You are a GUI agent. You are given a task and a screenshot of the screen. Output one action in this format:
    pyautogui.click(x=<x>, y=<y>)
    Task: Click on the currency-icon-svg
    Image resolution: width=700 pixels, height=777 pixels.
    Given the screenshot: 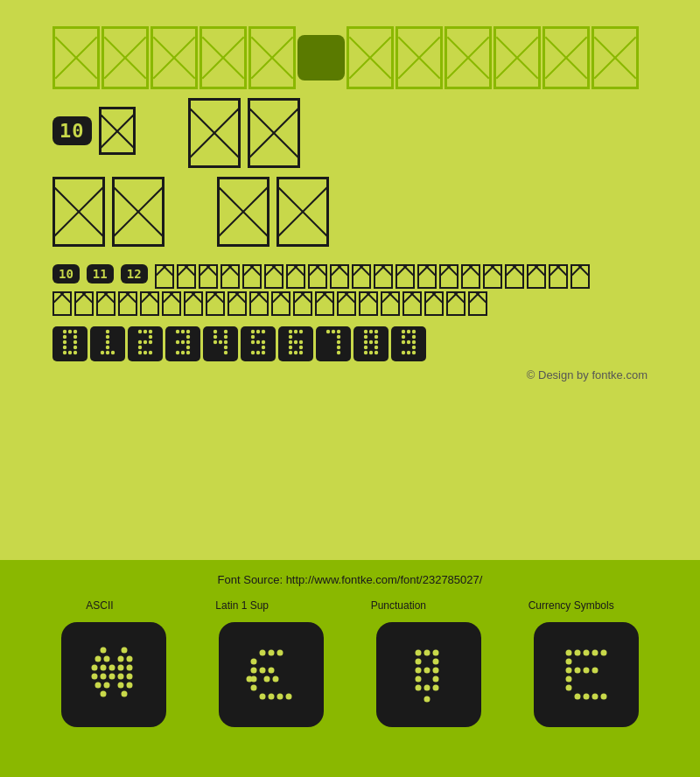 What is the action you would take?
    pyautogui.click(x=586, y=675)
    